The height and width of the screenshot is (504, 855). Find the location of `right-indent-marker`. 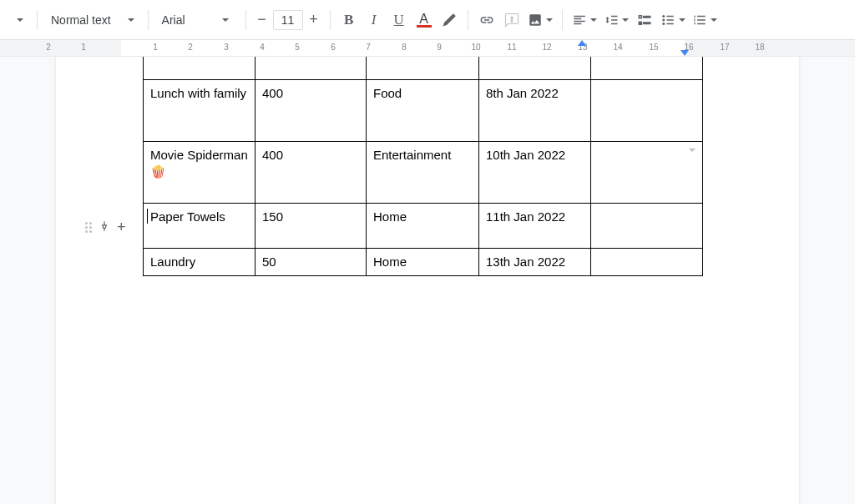

right-indent-marker is located at coordinates (582, 43).